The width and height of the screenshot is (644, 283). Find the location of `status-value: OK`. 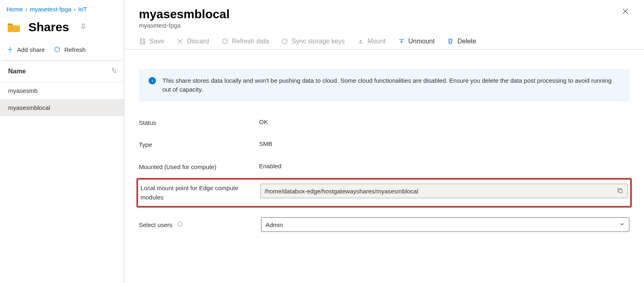

status-value: OK is located at coordinates (264, 122).